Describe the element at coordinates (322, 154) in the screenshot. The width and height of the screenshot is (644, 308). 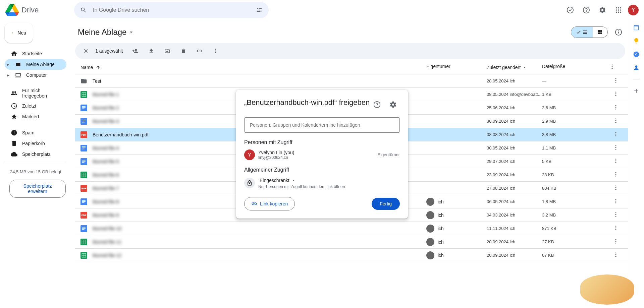
I see `share-dialog: „Benutzerhandbuch-win.pdf“ freigeben Per…` at that location.